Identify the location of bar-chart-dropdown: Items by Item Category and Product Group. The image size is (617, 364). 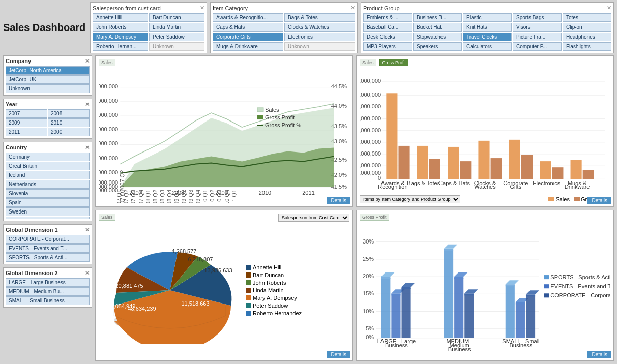
(410, 199).